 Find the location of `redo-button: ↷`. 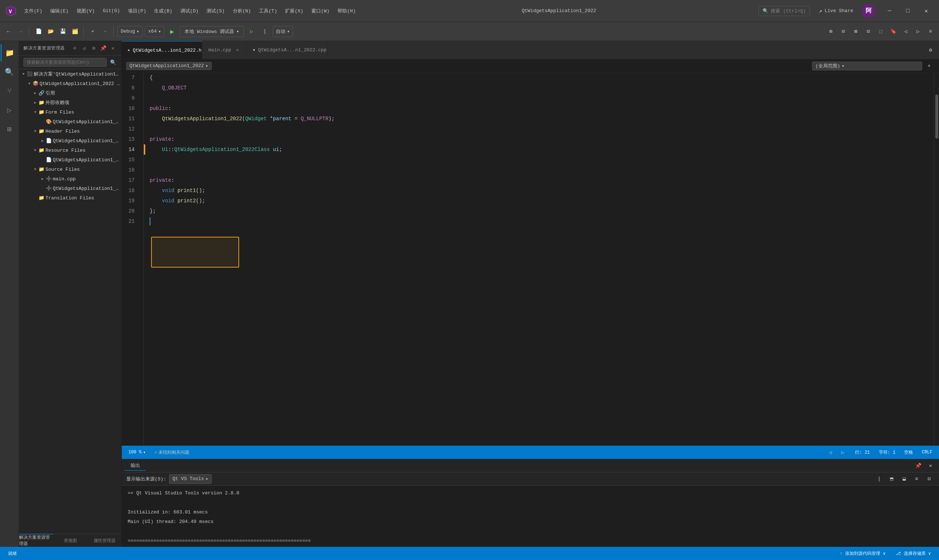

redo-button: ↷ is located at coordinates (105, 32).